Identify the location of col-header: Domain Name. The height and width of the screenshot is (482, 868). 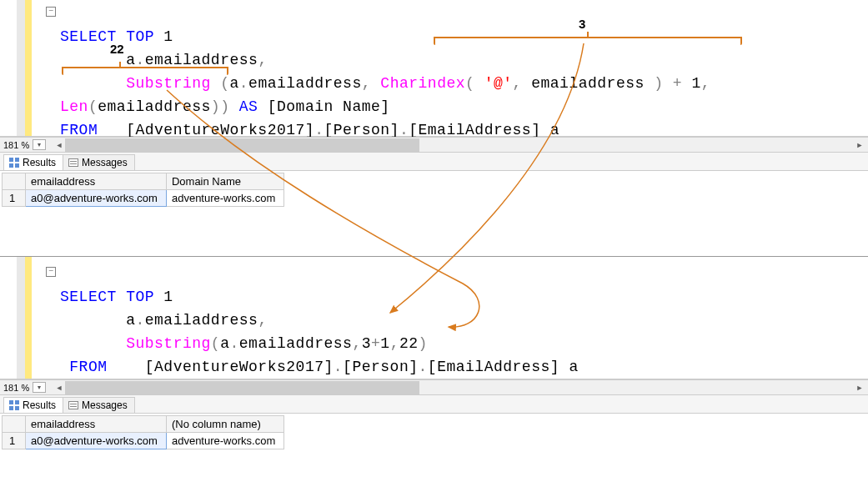
(225, 182).